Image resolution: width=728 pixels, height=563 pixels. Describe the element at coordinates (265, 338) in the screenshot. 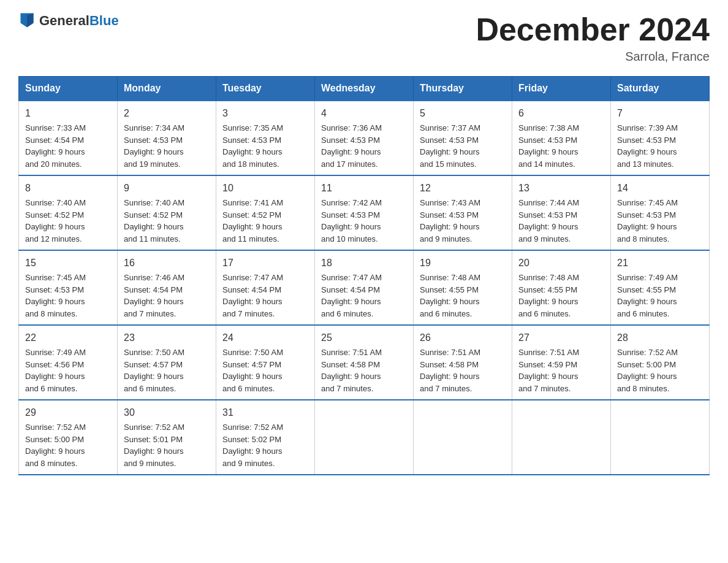

I see `day-number: 24` at that location.